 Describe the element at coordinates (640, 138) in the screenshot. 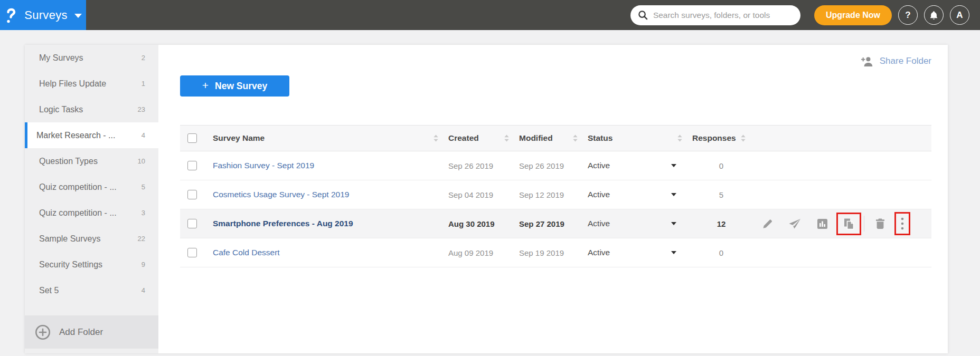

I see `header-status: Status` at that location.